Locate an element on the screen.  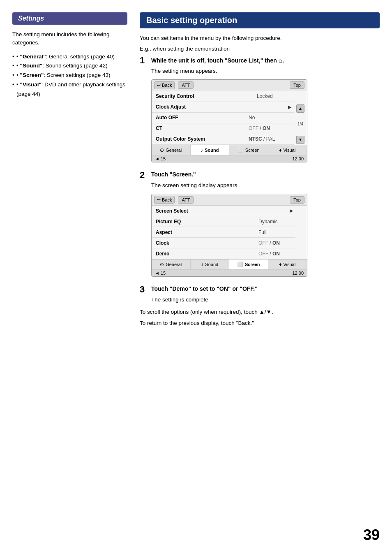
settings-header: Settings is located at coordinates (70, 19).